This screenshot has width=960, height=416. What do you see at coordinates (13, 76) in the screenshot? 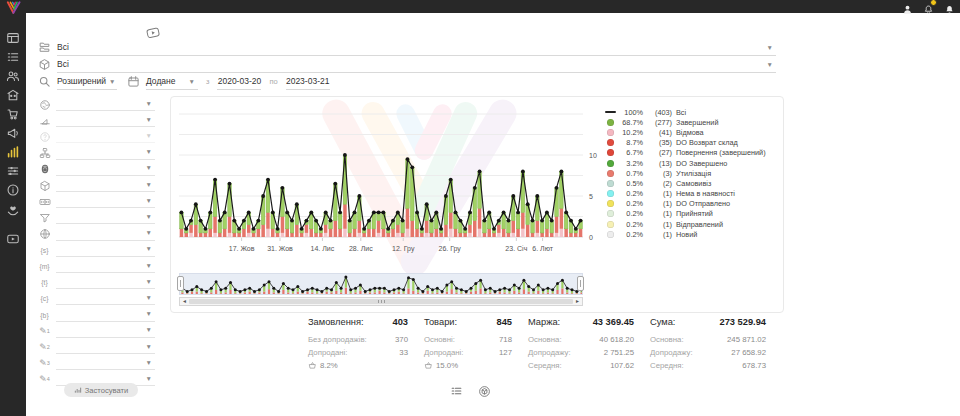
I see `sidebar-item-users-icon` at bounding box center [13, 76].